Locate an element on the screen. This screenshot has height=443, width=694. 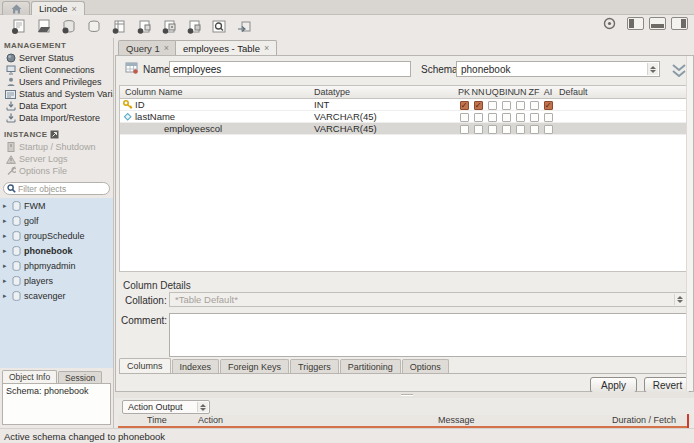
output-col-action: Action is located at coordinates (210, 420).